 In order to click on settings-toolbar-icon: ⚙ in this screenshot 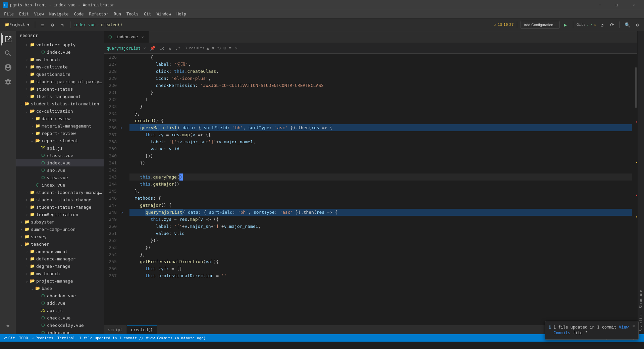, I will do `click(637, 25)`.